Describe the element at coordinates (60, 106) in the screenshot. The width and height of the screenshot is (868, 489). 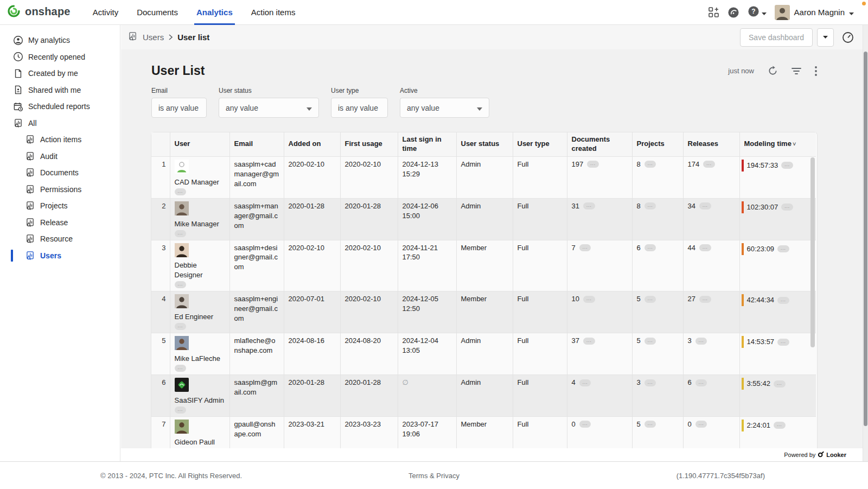
I see `sidebar-item-scheduled-reports: Scheduled reports` at that location.